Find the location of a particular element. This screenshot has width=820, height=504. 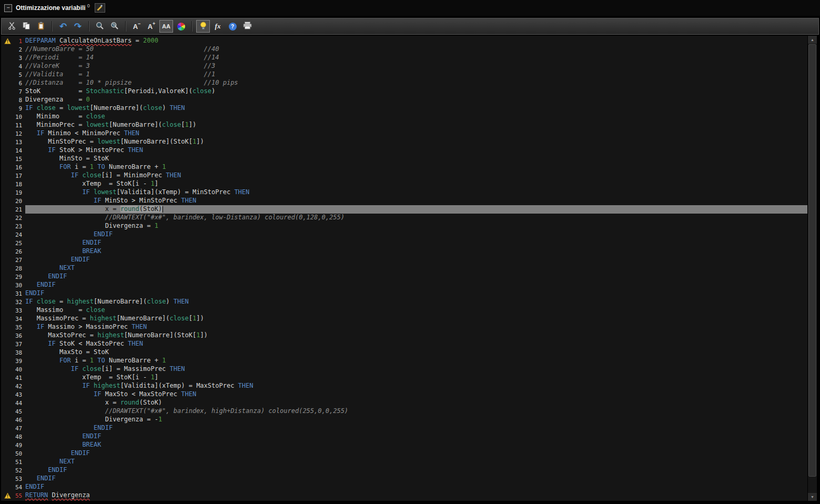

line-number: 26 is located at coordinates (20, 251).